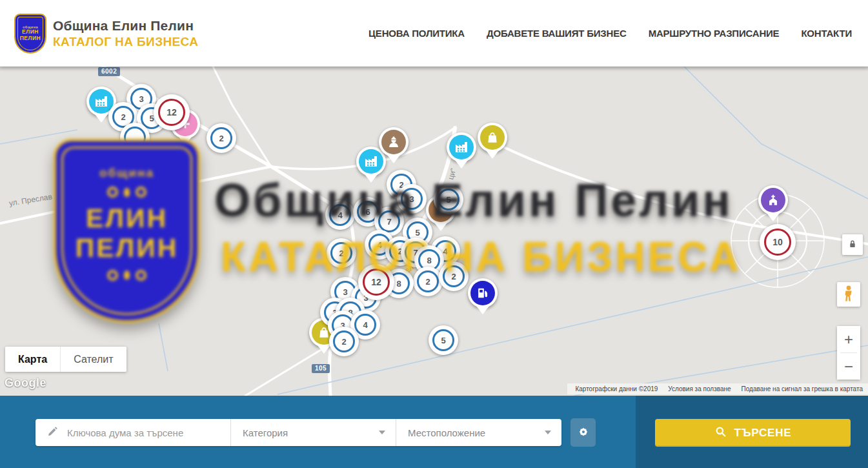  Describe the element at coordinates (611, 34) in the screenshot. I see `main-nav: ЦЕНОВА ПОЛИТИКАДОБАВЕТЕ ВАШИЯТ БИЗНЕСМАР…` at that location.